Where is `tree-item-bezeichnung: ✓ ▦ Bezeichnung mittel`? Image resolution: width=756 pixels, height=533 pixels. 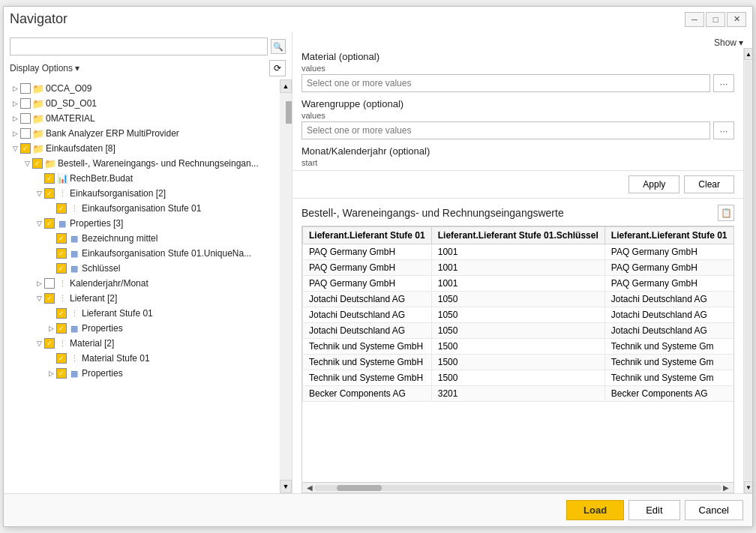 tree-item-bezeichnung: ✓ ▦ Bezeichnung mittel is located at coordinates (142, 238).